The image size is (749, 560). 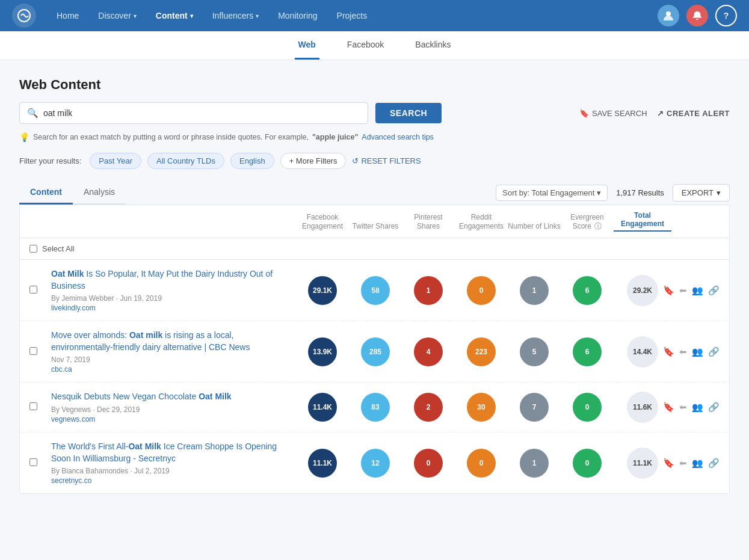 What do you see at coordinates (374, 352) in the screenshot?
I see `table-row: Move over almonds: Oat milk is rising as…` at bounding box center [374, 352].